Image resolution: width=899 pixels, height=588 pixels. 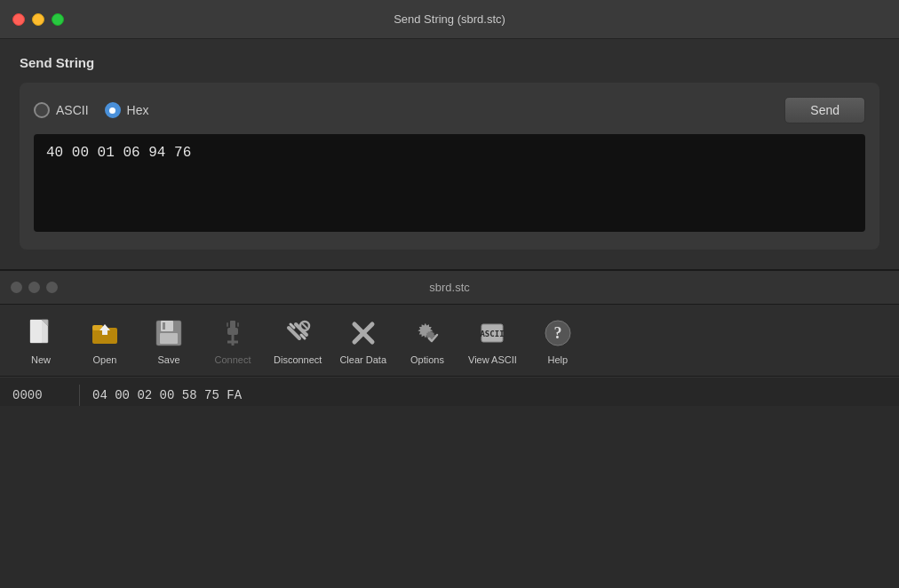 What do you see at coordinates (41, 333) in the screenshot?
I see `new-file-icon` at bounding box center [41, 333].